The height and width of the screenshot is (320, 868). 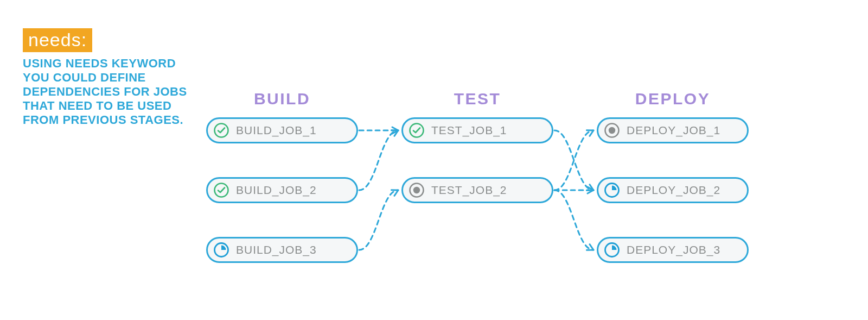 I want to click on job-label: BUILD_JOB_3, so click(x=277, y=250).